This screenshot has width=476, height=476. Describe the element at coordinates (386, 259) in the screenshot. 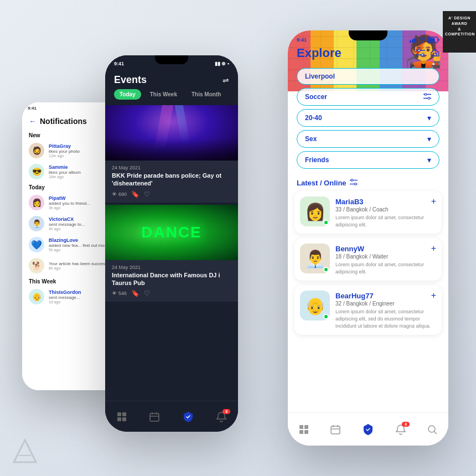

I see `user-info: BennyW + 18 / Bangkok / Waiter Lorem ips…` at that location.